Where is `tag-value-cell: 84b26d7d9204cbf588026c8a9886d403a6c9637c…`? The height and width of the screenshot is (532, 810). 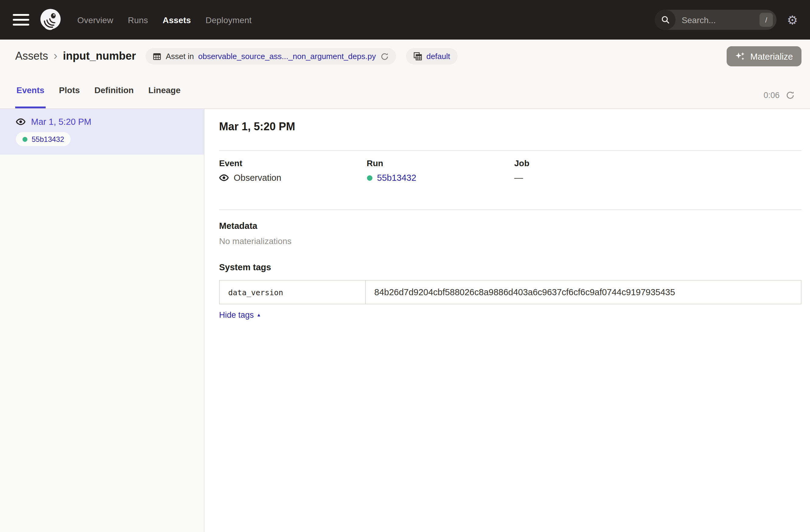
tag-value-cell: 84b26d7d9204cbf588026c8a9886d403a6c9637c… is located at coordinates (583, 292).